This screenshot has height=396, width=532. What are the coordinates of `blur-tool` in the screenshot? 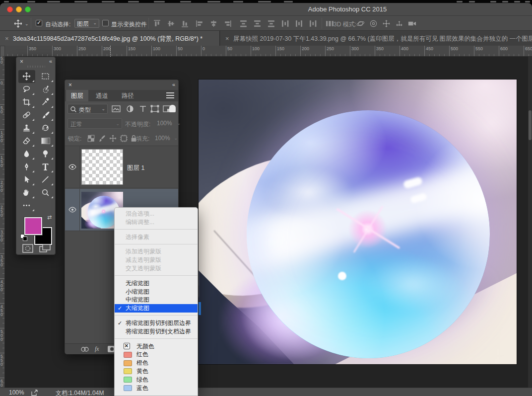 It's located at (27, 154).